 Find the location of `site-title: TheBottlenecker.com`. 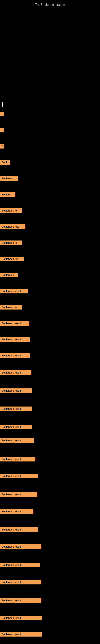

site-title: TheBottlenecker.com is located at coordinates (50, 4).